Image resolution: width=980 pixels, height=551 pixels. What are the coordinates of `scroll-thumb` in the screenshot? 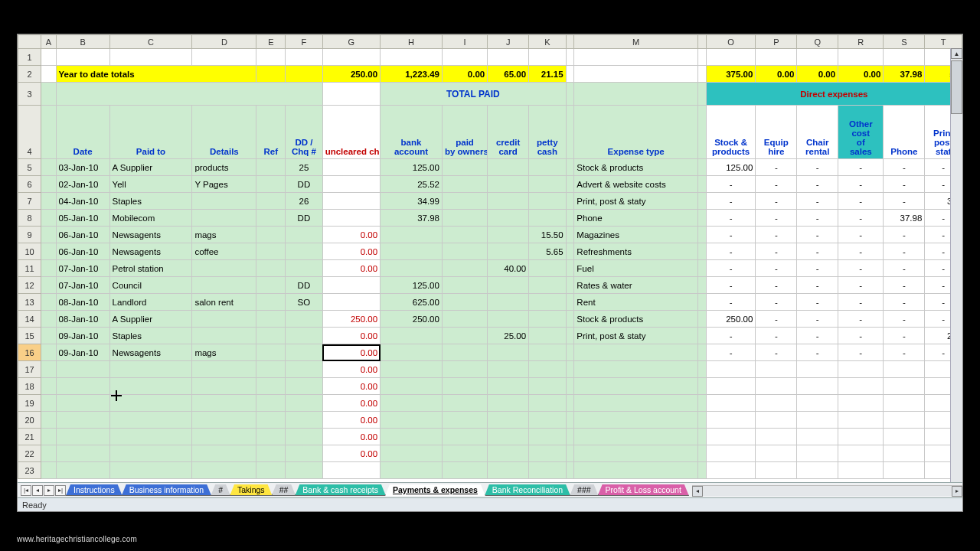 It's located at (957, 87).